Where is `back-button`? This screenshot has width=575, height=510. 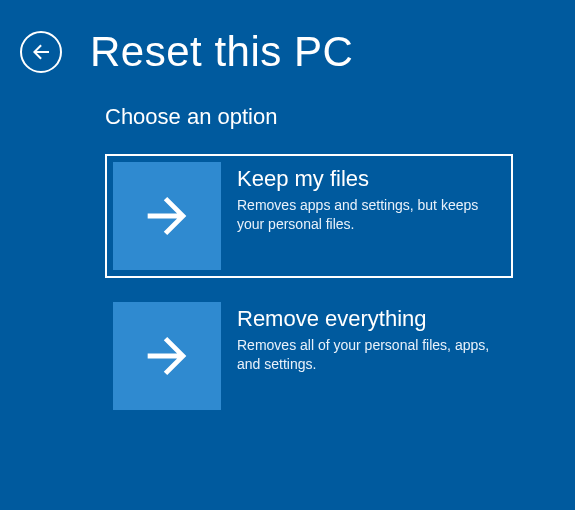
back-button is located at coordinates (41, 52).